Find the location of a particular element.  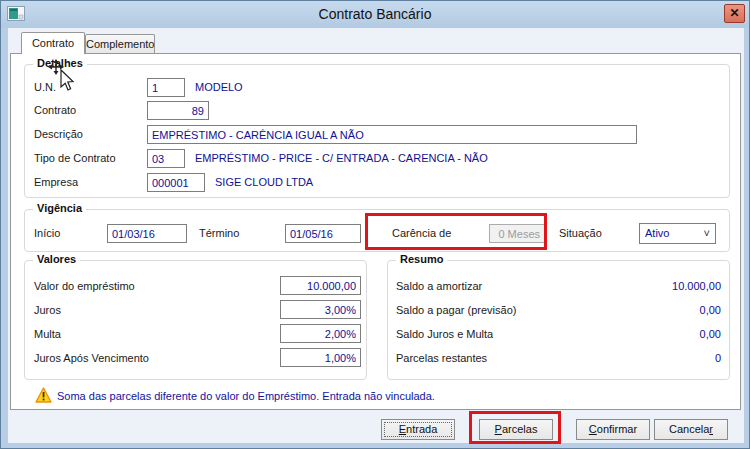

situacao-selected-value: Ativo is located at coordinates (657, 233).